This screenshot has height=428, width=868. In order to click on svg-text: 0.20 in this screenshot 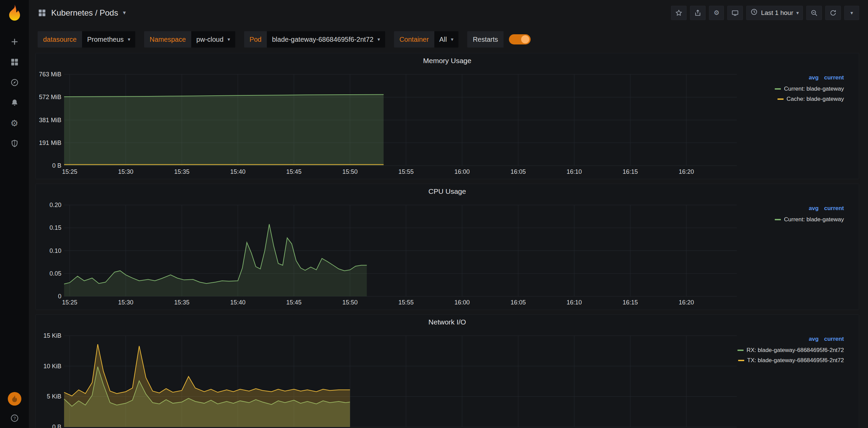, I will do `click(56, 205)`.